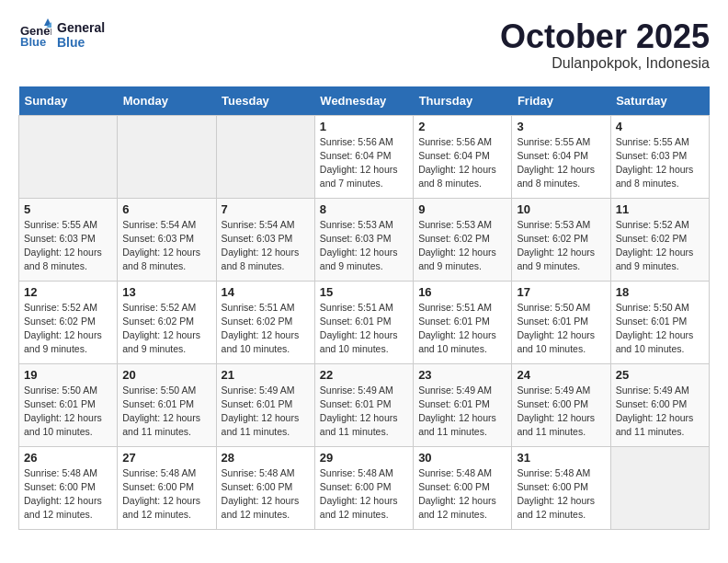  Describe the element at coordinates (364, 247) in the screenshot. I see `day-info: Sunrise: 5:53 AM Sunset: 6:03 PM Dayligh…` at that location.